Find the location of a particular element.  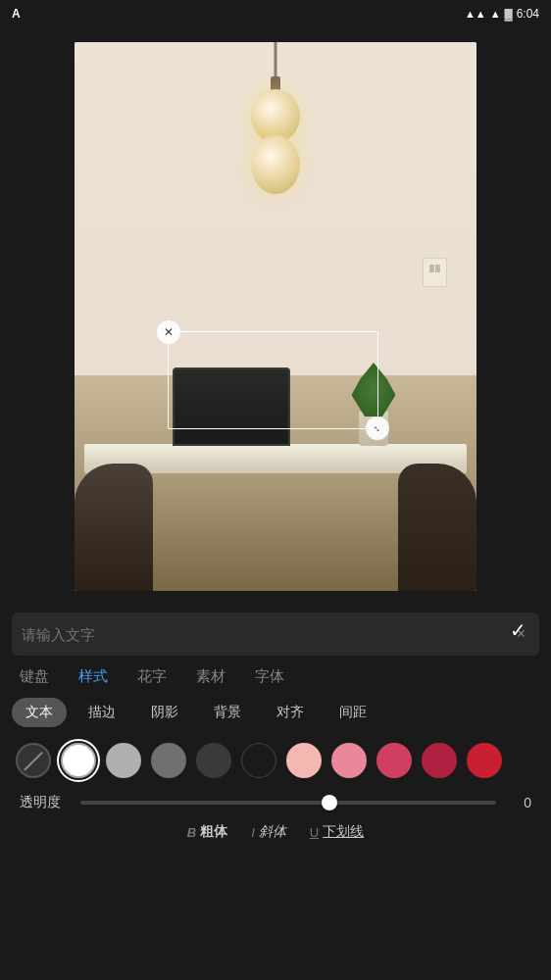

bold-button: B 粗体 is located at coordinates (208, 832).